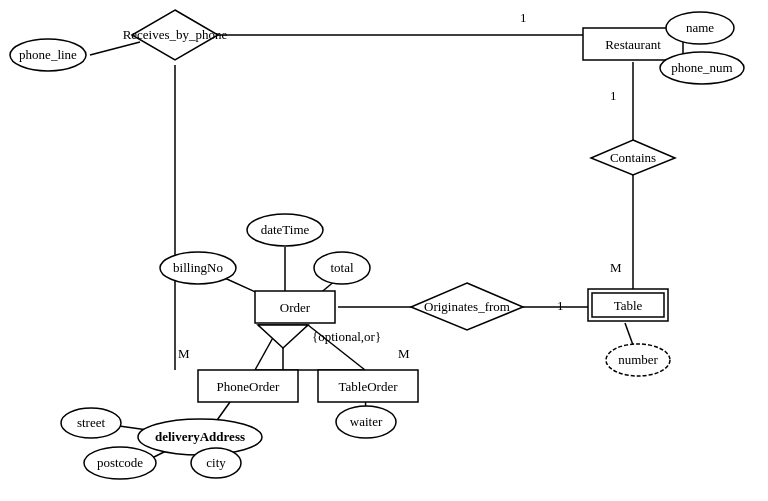 The image size is (768, 501). Describe the element at coordinates (283, 336) in the screenshot. I see `isa-triangle` at that location.